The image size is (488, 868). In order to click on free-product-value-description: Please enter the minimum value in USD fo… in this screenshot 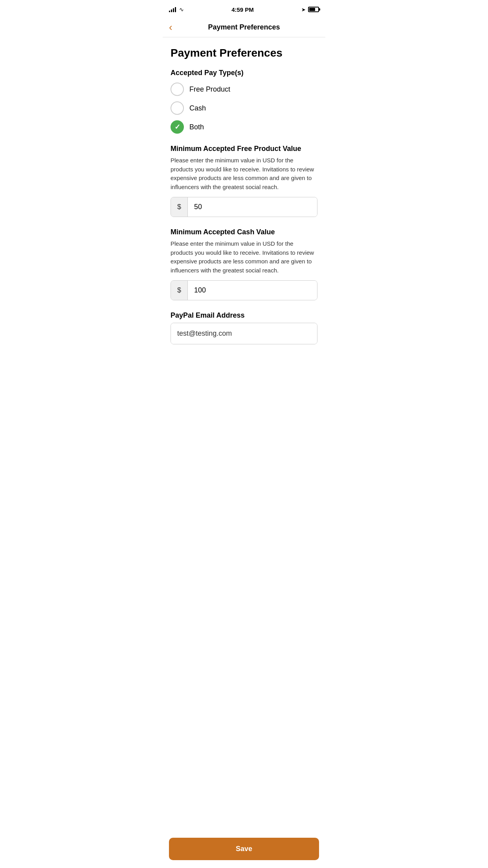, I will do `click(244, 174)`.